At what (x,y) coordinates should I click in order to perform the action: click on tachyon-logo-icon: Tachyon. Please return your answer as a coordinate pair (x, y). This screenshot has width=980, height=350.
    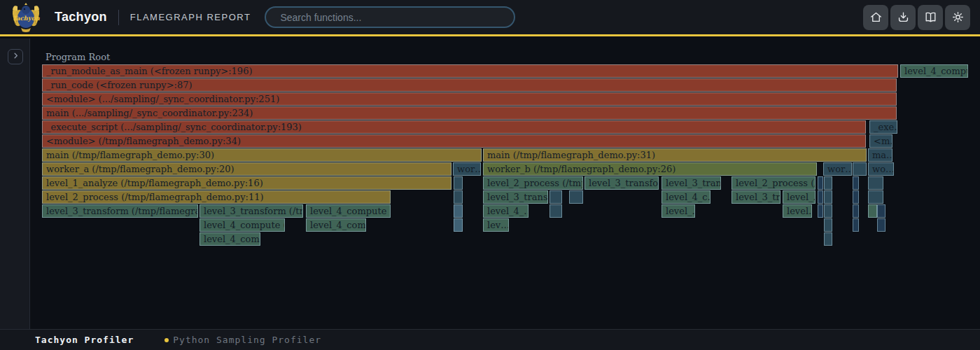
    Looking at the image, I should click on (26, 18).